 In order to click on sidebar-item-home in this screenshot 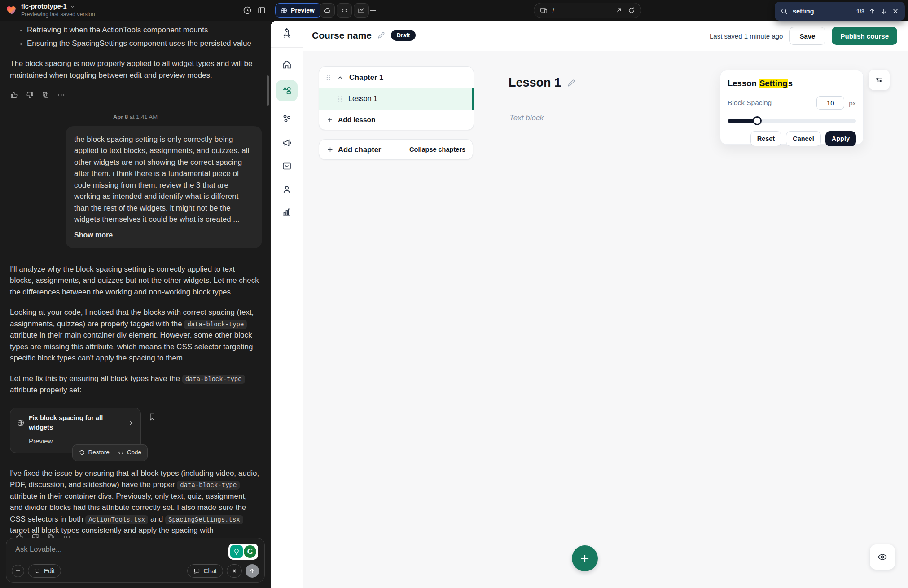, I will do `click(287, 65)`.